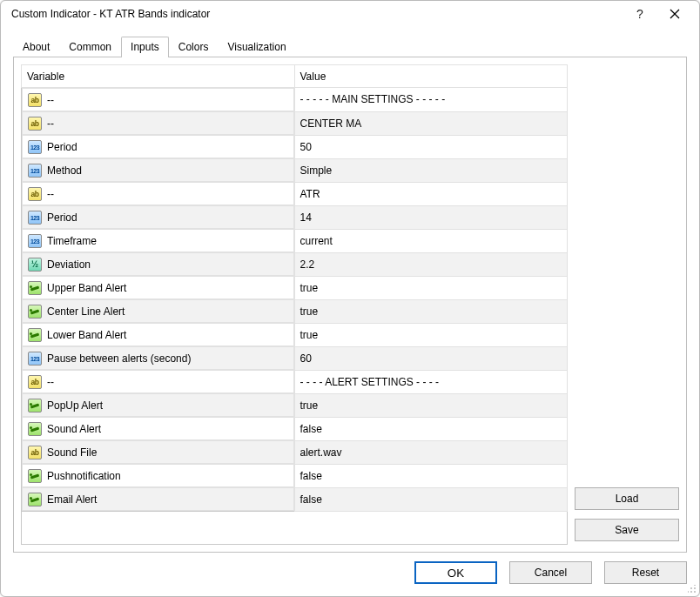 The width and height of the screenshot is (700, 597). What do you see at coordinates (294, 381) in the screenshot?
I see `table-row: --- - - - ALERT SETTINGS - - - -` at bounding box center [294, 381].